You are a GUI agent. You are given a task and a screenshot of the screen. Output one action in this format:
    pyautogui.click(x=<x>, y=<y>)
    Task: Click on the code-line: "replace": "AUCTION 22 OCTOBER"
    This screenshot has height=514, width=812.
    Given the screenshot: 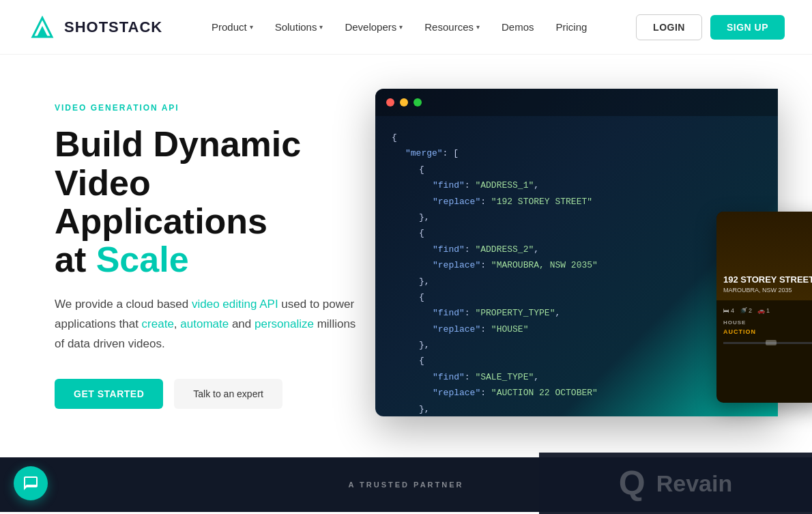 What is the action you would take?
    pyautogui.click(x=577, y=393)
    